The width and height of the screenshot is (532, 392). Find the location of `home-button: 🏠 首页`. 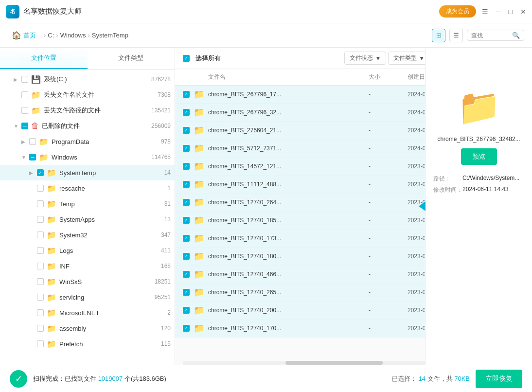

home-button: 🏠 首页 is located at coordinates (24, 35).